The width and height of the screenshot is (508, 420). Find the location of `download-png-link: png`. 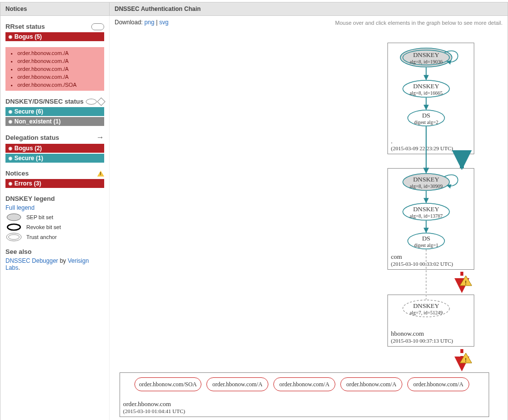

download-png-link: png is located at coordinates (149, 22).